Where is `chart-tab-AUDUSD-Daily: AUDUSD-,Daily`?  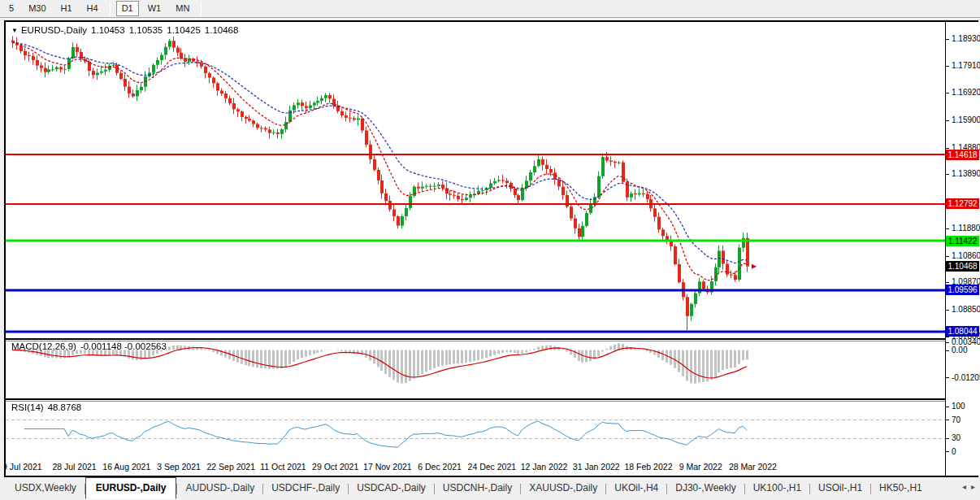
chart-tab-AUDUSD-Daily: AUDUSD-,Daily is located at coordinates (219, 488).